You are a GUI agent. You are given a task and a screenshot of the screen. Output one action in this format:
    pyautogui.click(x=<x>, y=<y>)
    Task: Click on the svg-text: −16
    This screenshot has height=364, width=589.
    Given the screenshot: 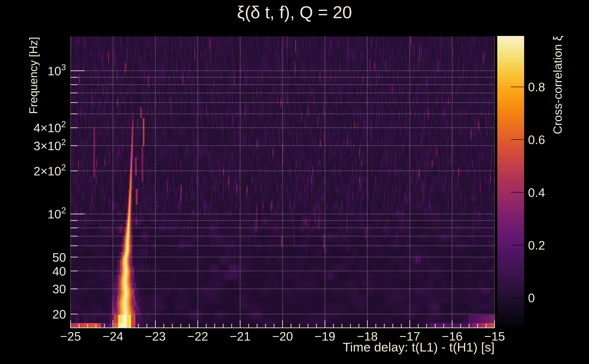 What is the action you would take?
    pyautogui.click(x=452, y=336)
    